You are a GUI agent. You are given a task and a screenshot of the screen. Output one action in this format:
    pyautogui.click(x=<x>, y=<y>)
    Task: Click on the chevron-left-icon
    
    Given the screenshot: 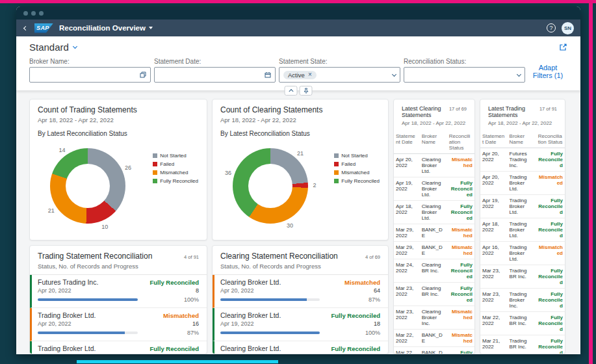 What is the action you would take?
    pyautogui.click(x=26, y=27)
    